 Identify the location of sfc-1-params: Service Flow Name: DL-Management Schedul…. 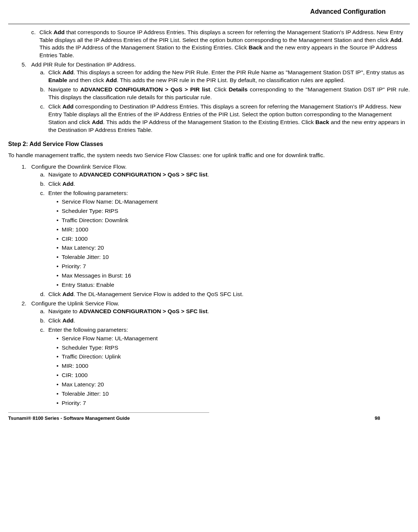
(233, 244).